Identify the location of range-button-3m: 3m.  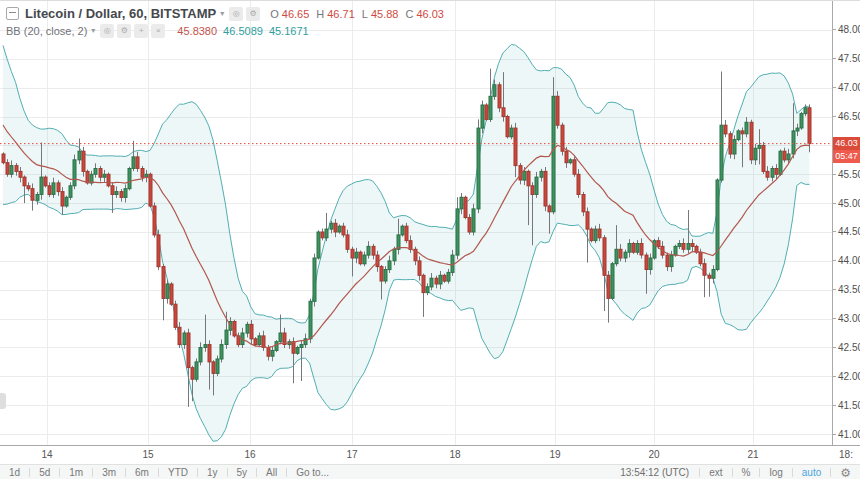
(109, 472).